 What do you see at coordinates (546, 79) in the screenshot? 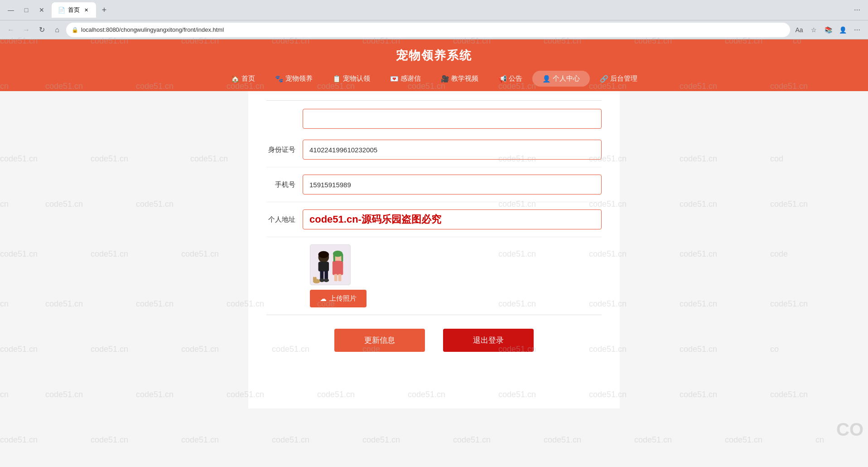
I see `user-icon: 👤` at bounding box center [546, 79].